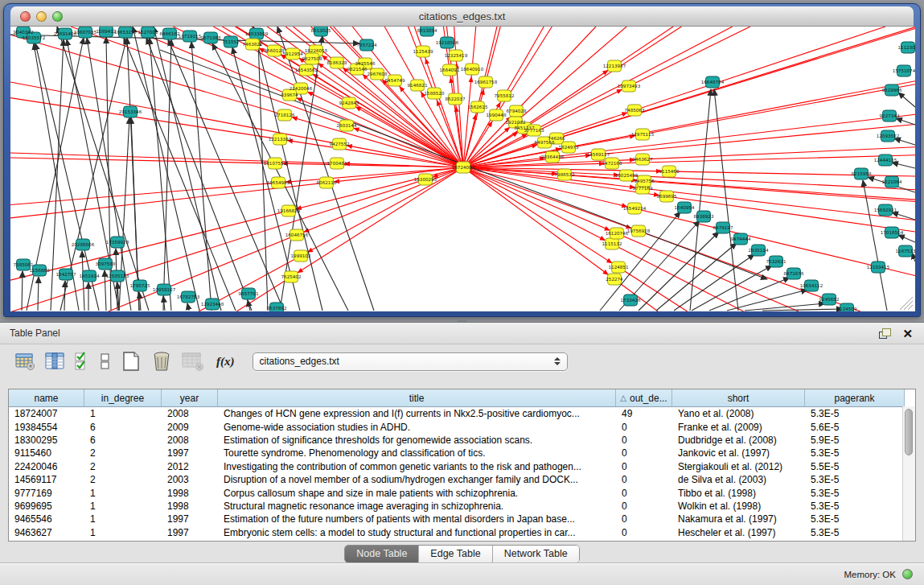 This screenshot has width=924, height=585. I want to click on cell-year: 2012, so click(190, 467).